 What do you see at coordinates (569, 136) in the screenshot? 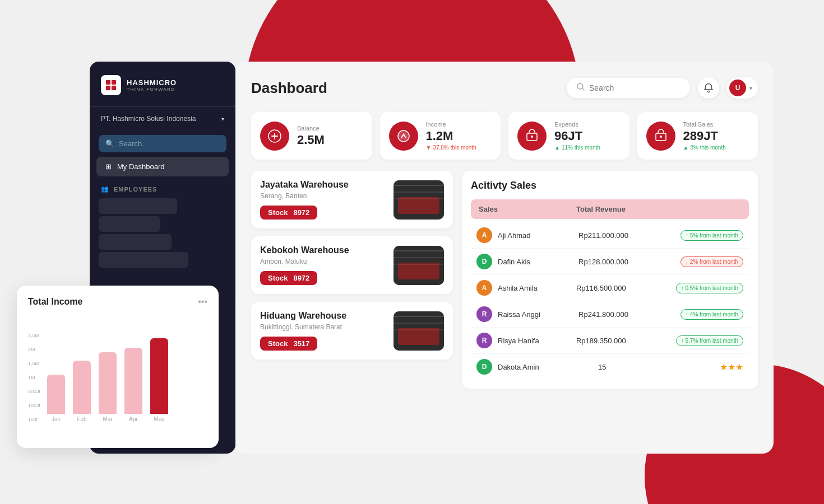
I see `stat-card-expends: Expends 96JT ▲ 11% this month` at bounding box center [569, 136].